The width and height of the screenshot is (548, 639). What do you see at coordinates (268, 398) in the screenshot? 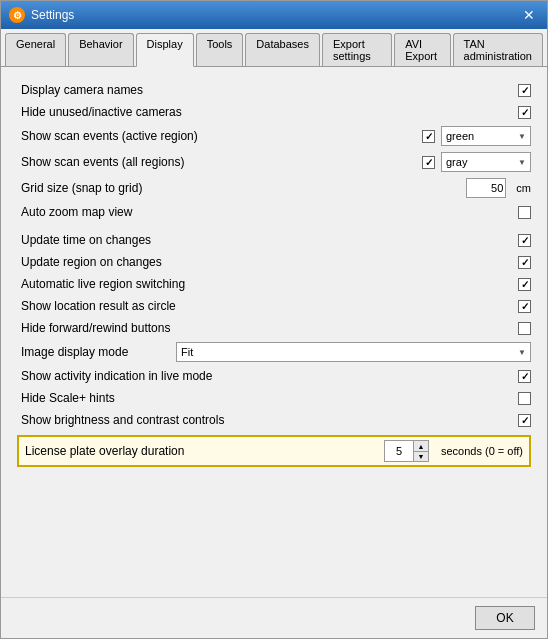
I see `label-hide-scale-hints: Hide Scale+ hints` at bounding box center [268, 398].